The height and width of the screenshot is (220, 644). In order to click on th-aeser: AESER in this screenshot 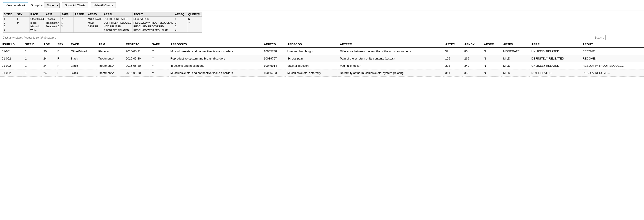, I will do `click(492, 44)`.